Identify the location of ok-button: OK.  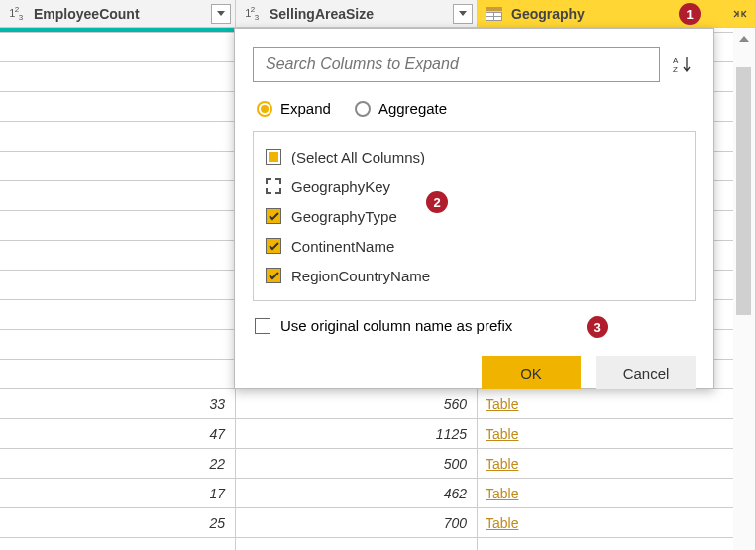
(531, 373).